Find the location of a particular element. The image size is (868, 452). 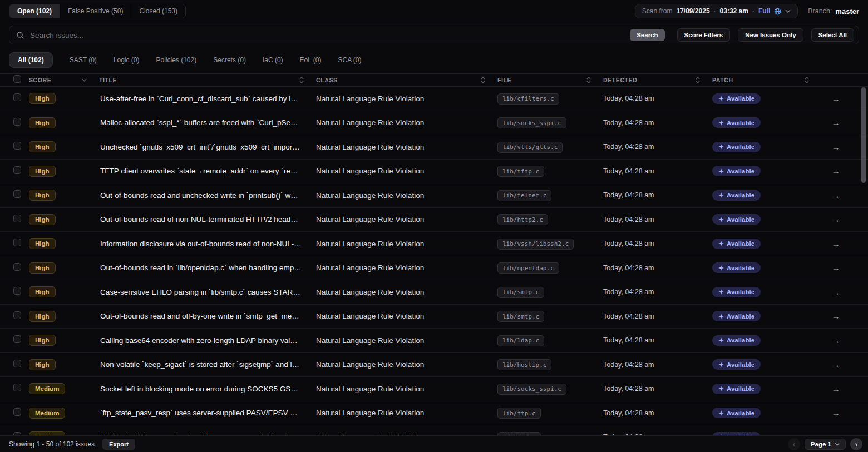

score-filters-button: Score Filters is located at coordinates (704, 35).